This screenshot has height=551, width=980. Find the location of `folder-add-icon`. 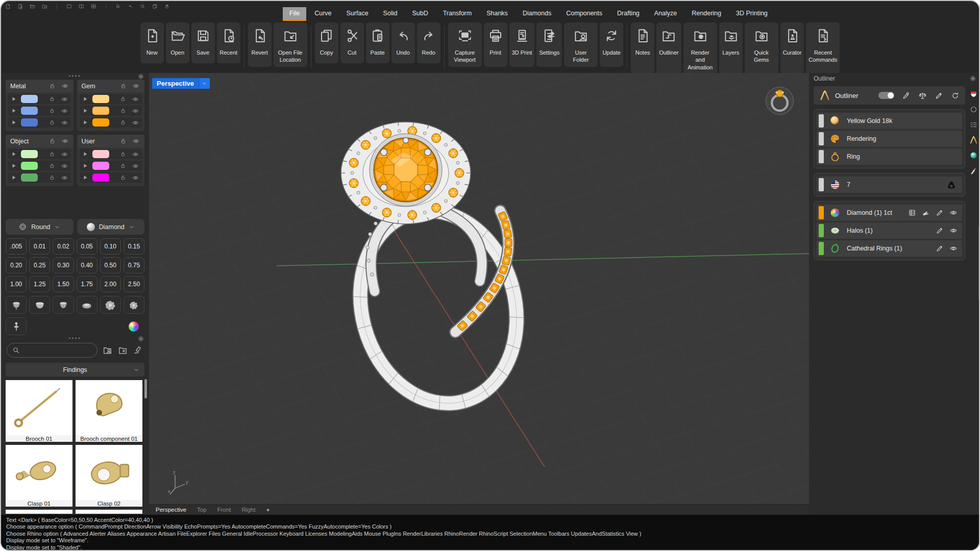

folder-add-icon is located at coordinates (122, 350).